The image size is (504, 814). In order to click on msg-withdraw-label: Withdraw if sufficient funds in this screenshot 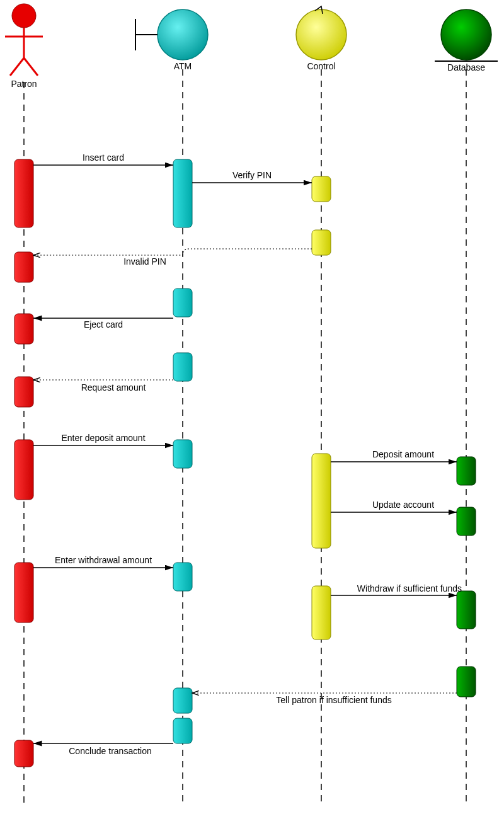, I will do `click(410, 588)`.